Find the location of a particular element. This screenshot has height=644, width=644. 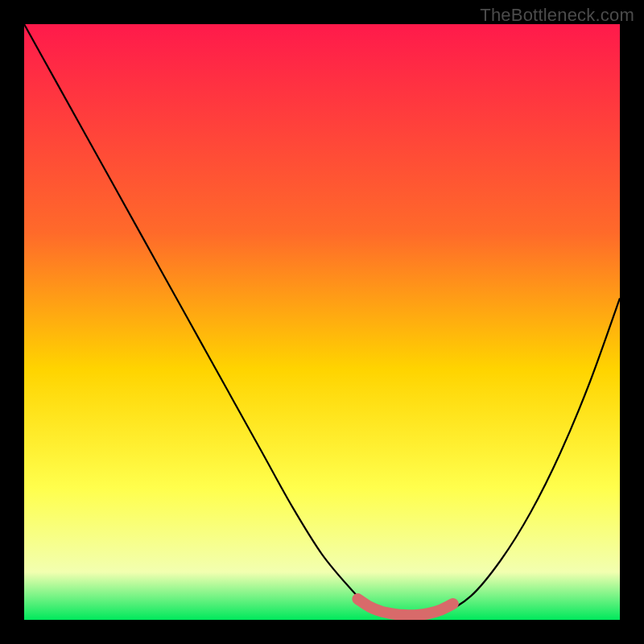

watermark: TheBottleneck.com is located at coordinates (557, 15).